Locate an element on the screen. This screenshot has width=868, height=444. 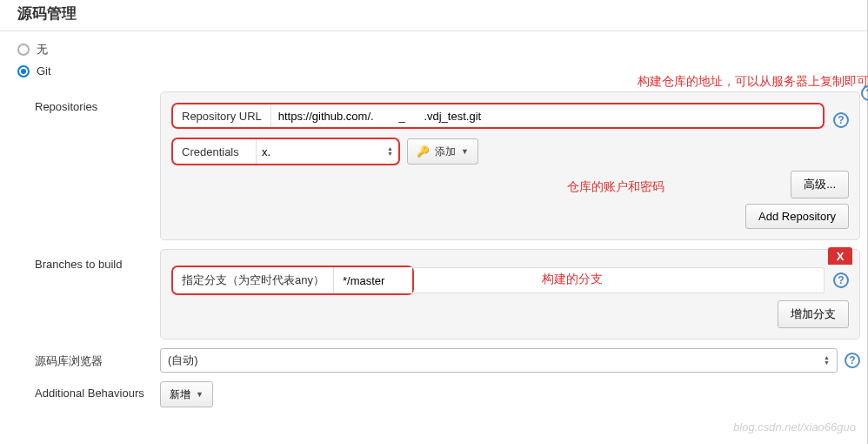
add-repository-button: Add Repository is located at coordinates (797, 216).